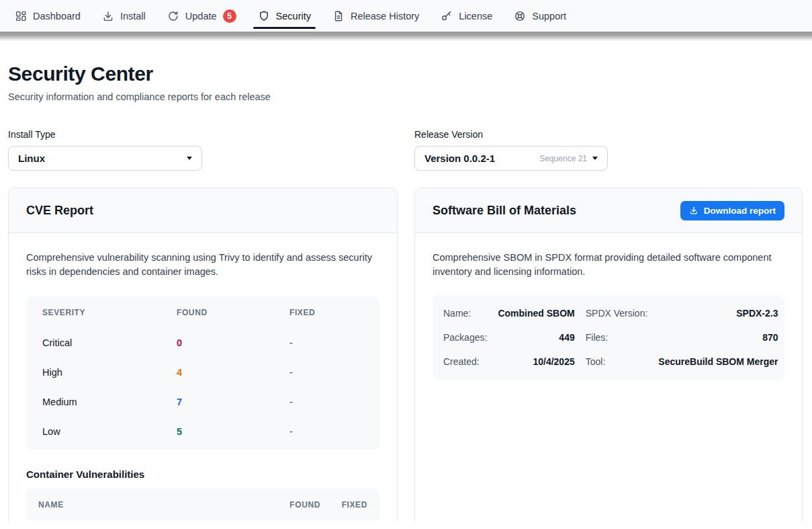  What do you see at coordinates (203, 402) in the screenshot?
I see `table-row-medium: Medium 7 -` at bounding box center [203, 402].